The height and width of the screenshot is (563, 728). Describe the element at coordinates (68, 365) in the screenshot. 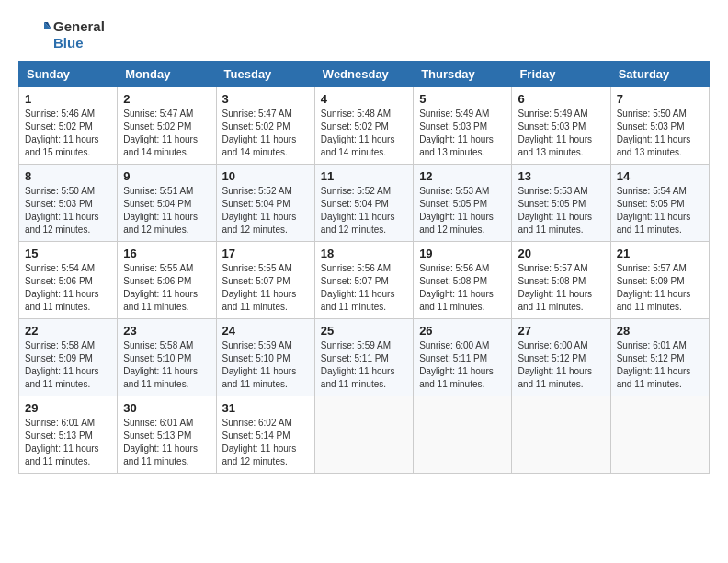

I see `day-info: Sunrise: 5:58 AM Sunset: 5:09 PM Dayligh…` at that location.